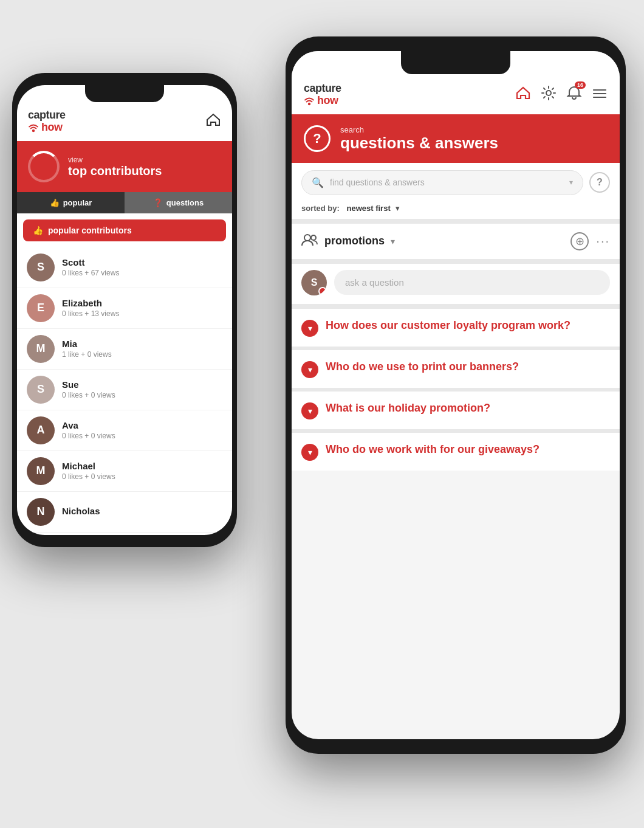  What do you see at coordinates (158, 203) in the screenshot?
I see `question-tab-icon: ❓` at bounding box center [158, 203].